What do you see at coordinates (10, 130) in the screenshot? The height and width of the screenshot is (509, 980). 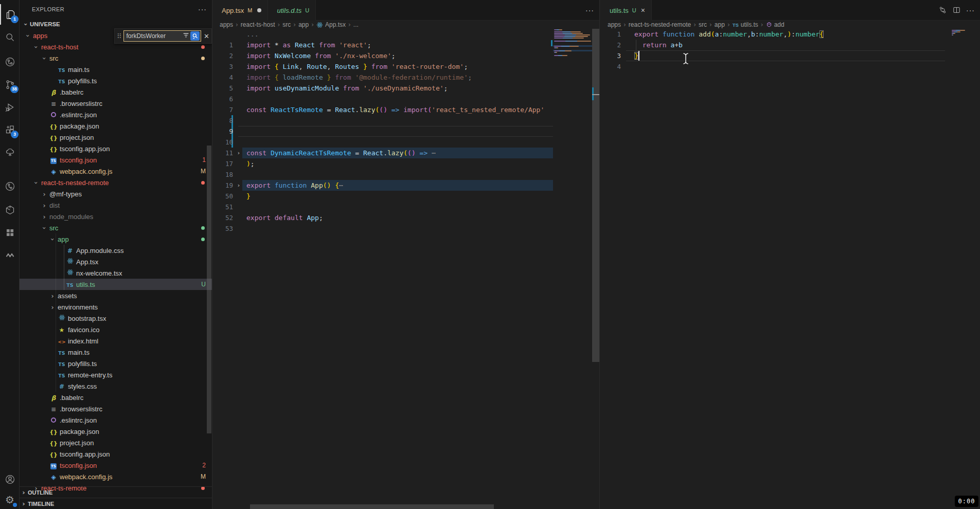 I see `activity-extensions-icon: 3` at bounding box center [10, 130].